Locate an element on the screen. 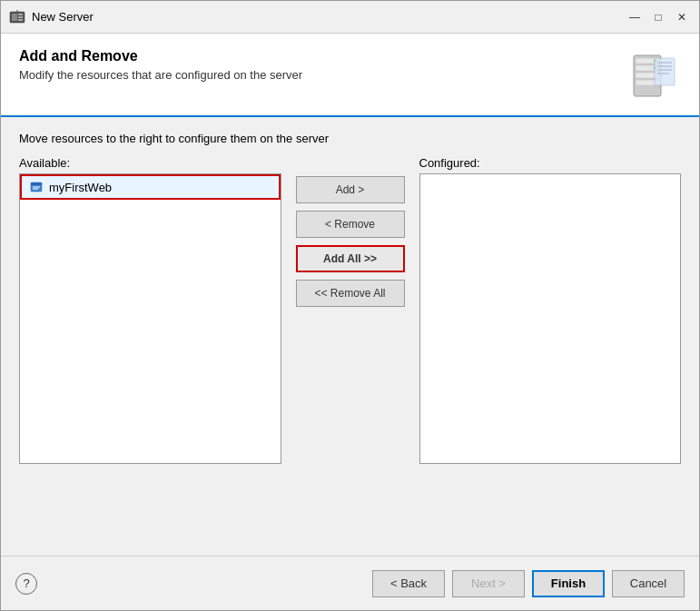 The width and height of the screenshot is (700, 611). finish-button: Finish is located at coordinates (568, 584).